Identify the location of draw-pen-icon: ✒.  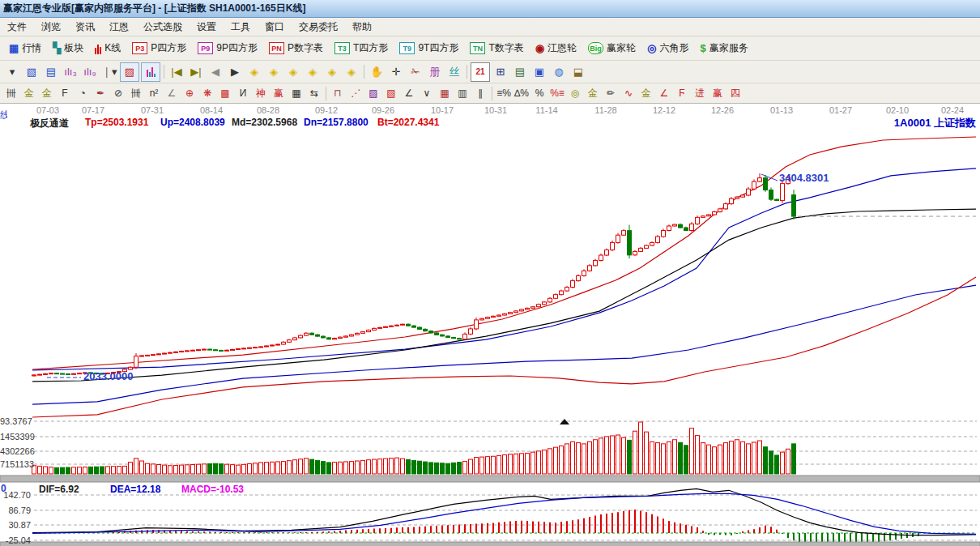
(100, 94).